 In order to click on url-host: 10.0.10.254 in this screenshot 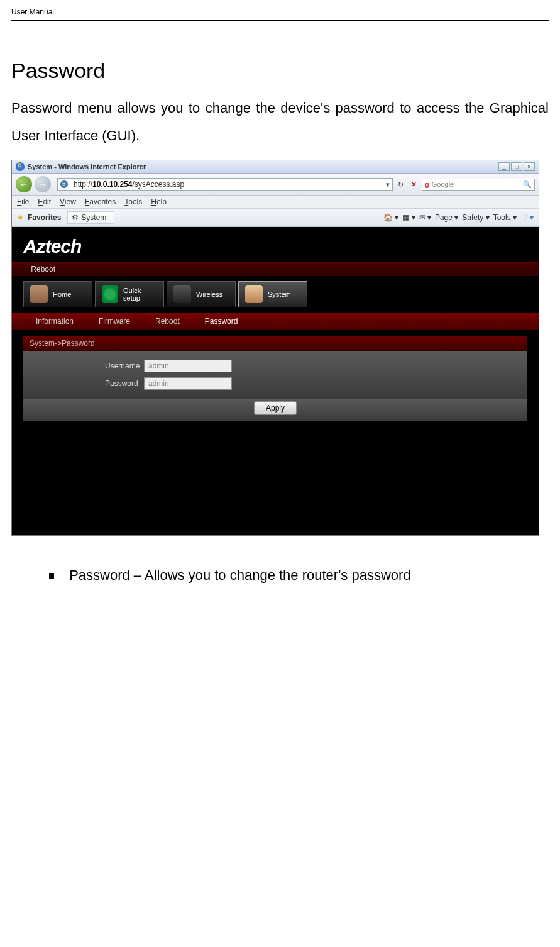, I will do `click(112, 184)`.